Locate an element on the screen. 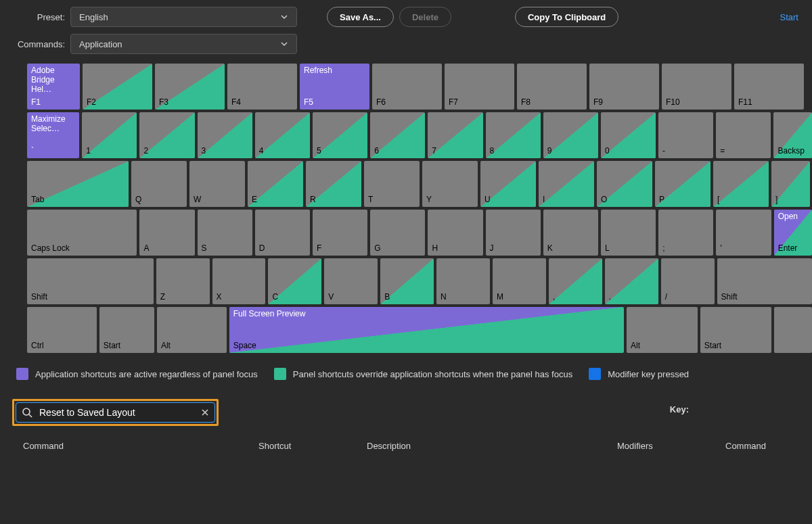  key-: ] is located at coordinates (790, 184).